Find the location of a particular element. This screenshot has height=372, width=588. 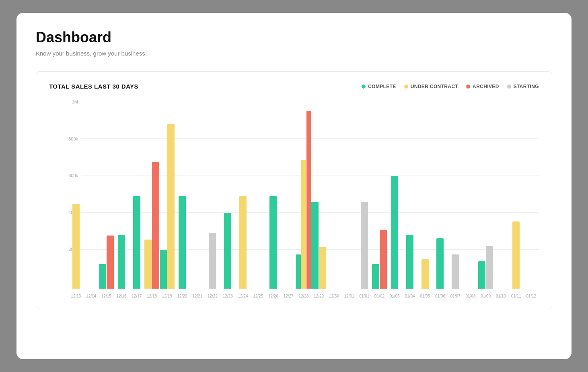

x-axis-label: 01/04 is located at coordinates (410, 296).